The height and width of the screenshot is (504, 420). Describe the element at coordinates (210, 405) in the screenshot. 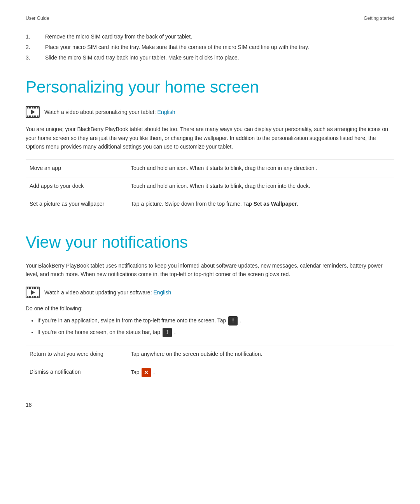

I see `page-number: 18` at that location.